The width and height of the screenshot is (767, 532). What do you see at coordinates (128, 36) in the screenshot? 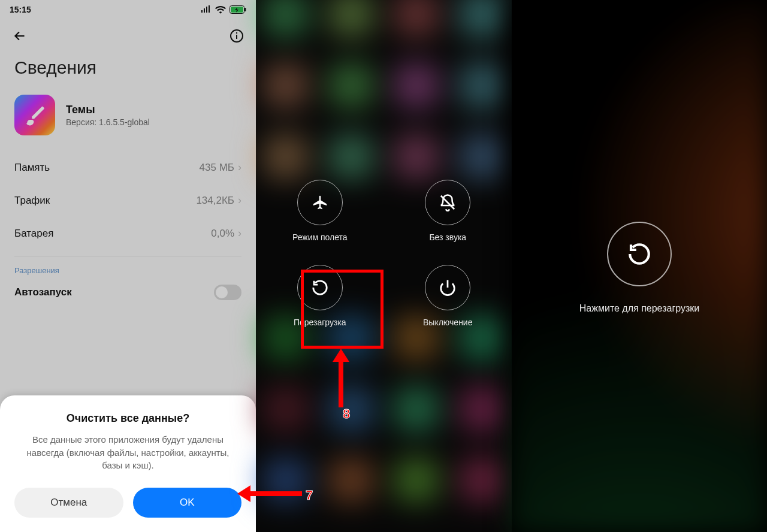
I see `top-bar` at bounding box center [128, 36].